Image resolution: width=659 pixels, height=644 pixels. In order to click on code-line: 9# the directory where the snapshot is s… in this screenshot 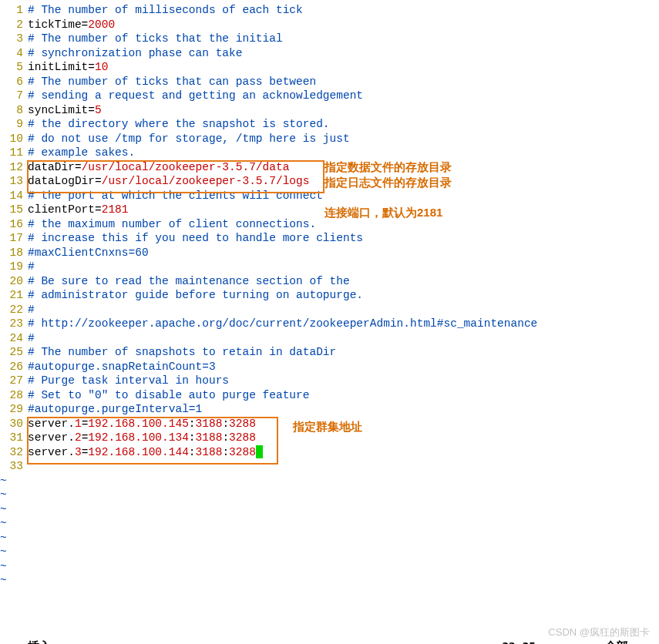, I will do `click(330, 125)`.